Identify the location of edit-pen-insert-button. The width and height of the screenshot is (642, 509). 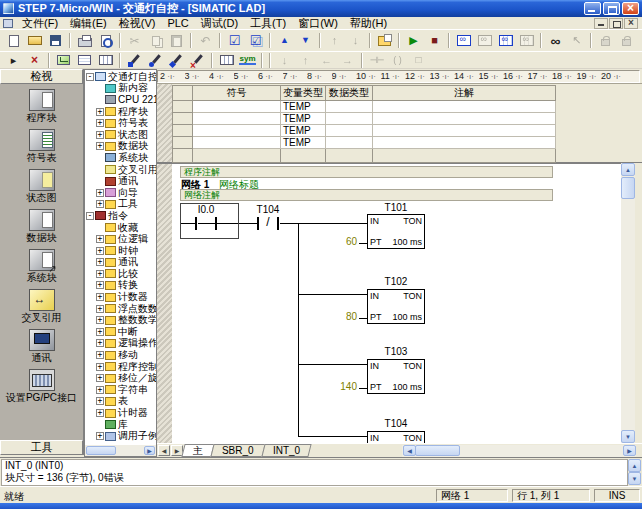
(134, 60).